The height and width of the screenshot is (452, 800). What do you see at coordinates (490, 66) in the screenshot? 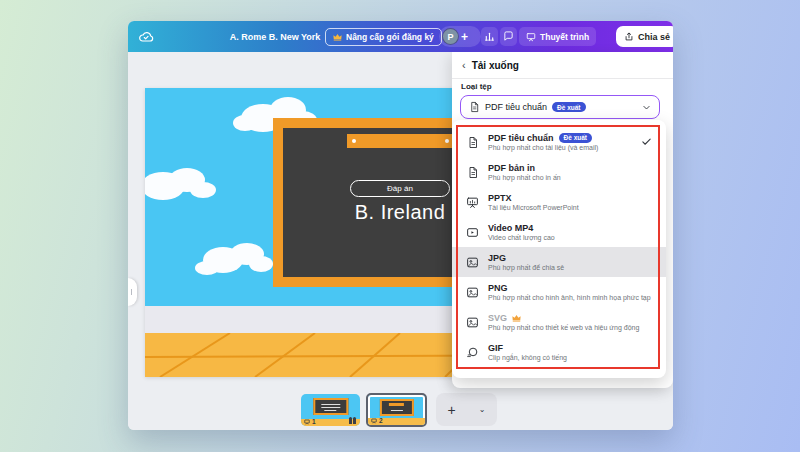
I see `panel-header: ‹ Tải xuống` at bounding box center [490, 66].